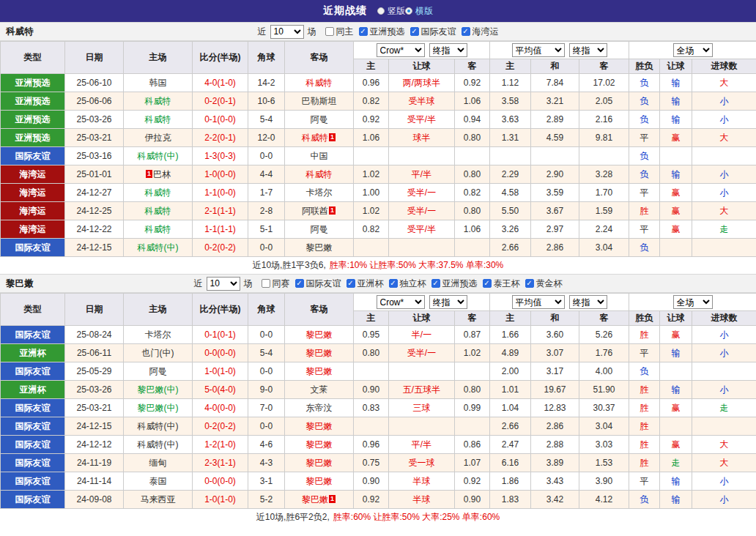 This screenshot has height=536, width=756. Describe the element at coordinates (319, 229) in the screenshot. I see `team-name-text: 阿曼` at that location.